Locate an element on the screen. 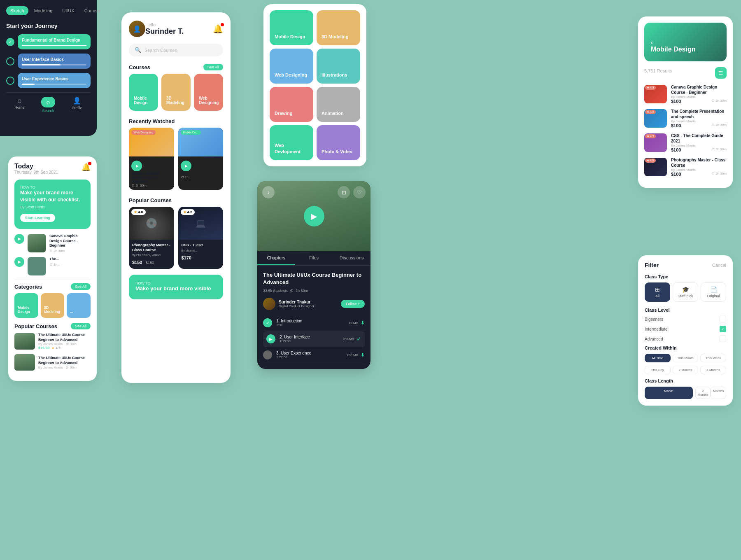  cat-cell-drawing: Drawing is located at coordinates (291, 105).